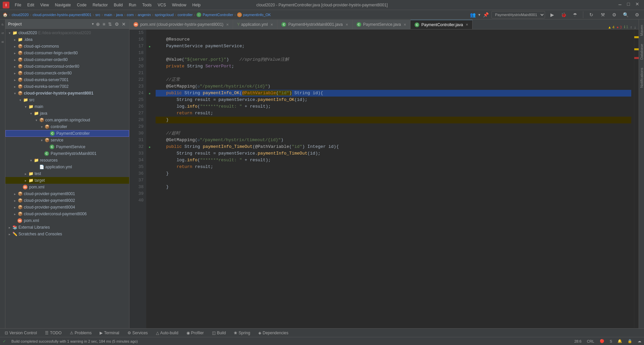 The image size is (644, 345). What do you see at coordinates (108, 15) in the screenshot?
I see `breadcrumb-main: main` at bounding box center [108, 15].